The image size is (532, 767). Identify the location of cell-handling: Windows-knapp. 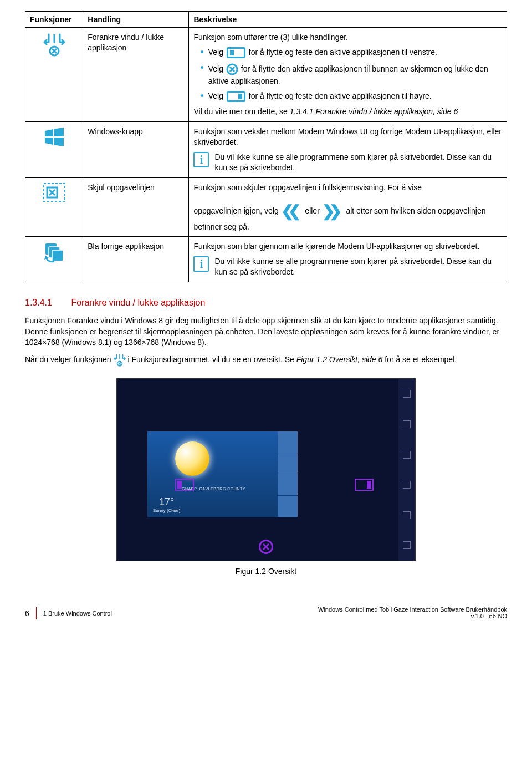
(136, 150).